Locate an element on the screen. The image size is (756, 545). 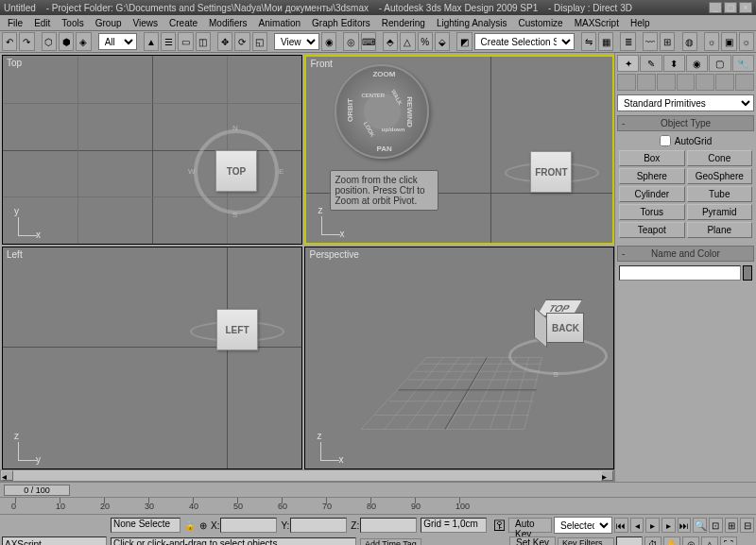
link-button: ⬡ is located at coordinates (49, 42).